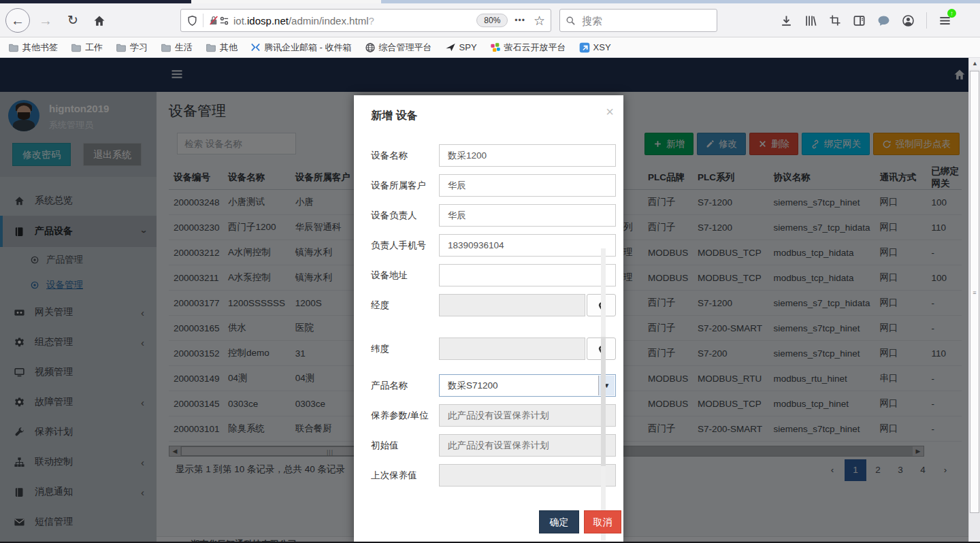 The width and height of the screenshot is (980, 543). I want to click on bookmark-folder-study: 学习, so click(132, 48).